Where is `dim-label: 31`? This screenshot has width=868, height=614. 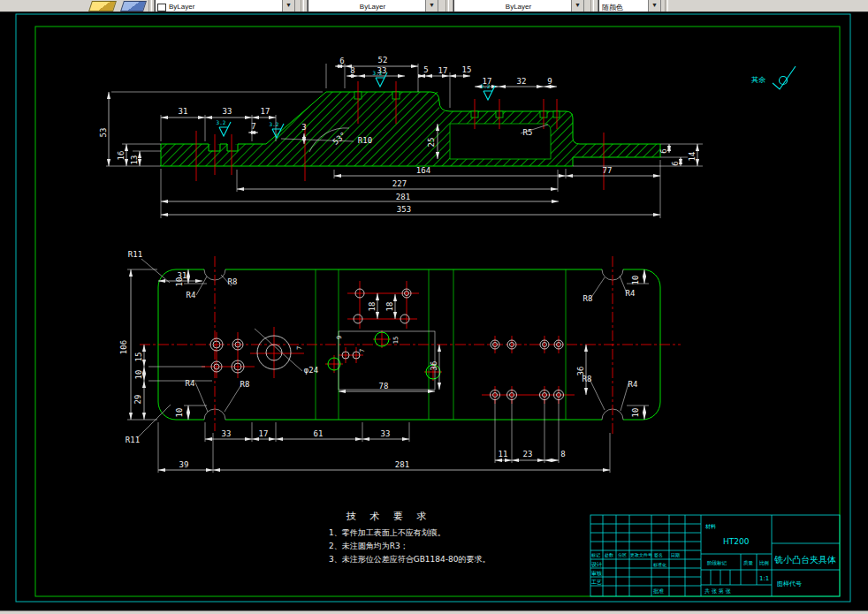
dim-label: 31 is located at coordinates (182, 276).